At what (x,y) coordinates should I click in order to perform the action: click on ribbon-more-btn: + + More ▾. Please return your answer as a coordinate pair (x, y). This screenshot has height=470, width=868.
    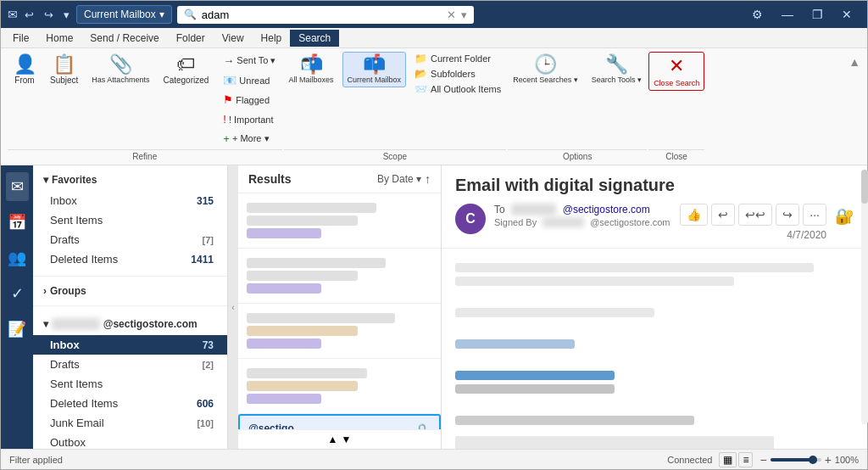
    Looking at the image, I should click on (249, 139).